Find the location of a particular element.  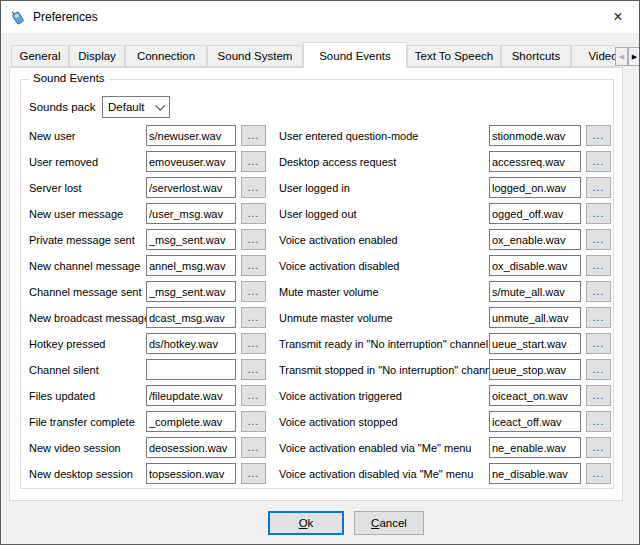

tab: Video is located at coordinates (593, 56).